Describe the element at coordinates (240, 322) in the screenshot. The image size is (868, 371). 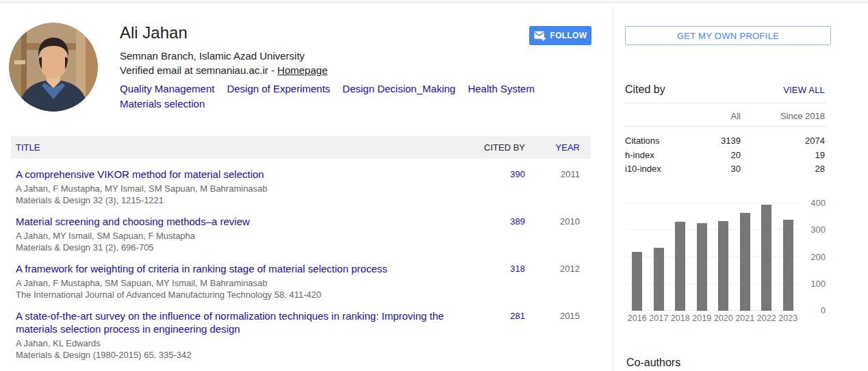
I see `publication-title-link: A state-of-the-art survey on the influen…` at that location.